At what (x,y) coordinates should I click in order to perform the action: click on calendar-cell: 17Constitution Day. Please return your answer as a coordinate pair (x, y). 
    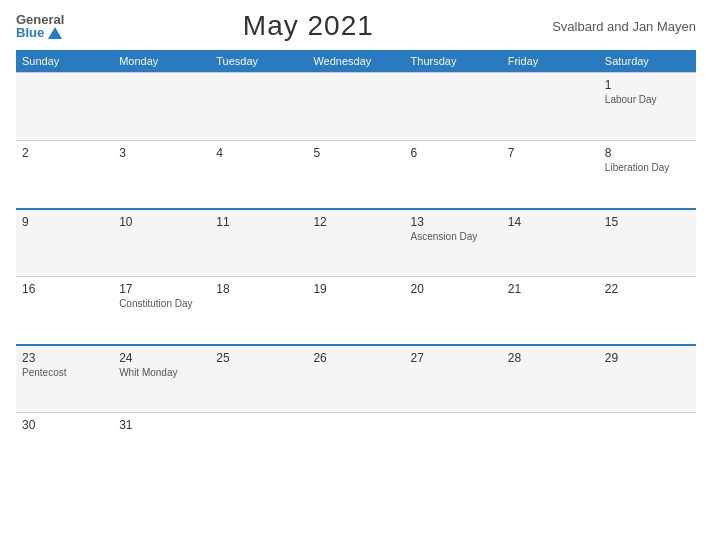
    Looking at the image, I should click on (162, 311).